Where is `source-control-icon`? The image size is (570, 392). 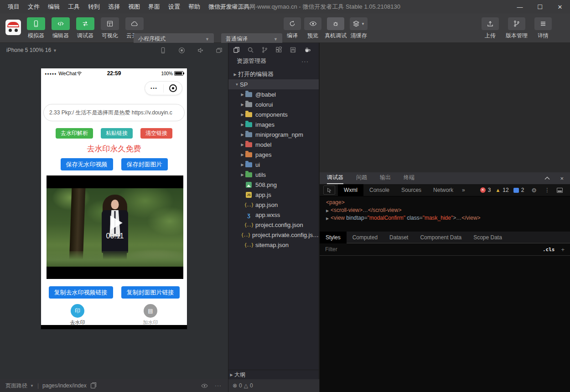
source-control-icon is located at coordinates (264, 50).